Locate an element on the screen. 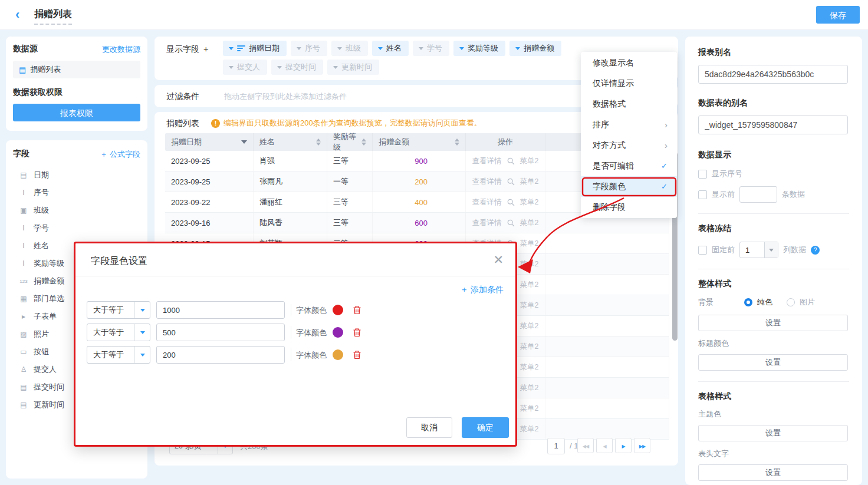  column-header-捐赠日期: 捐赠日期 is located at coordinates (209, 142).